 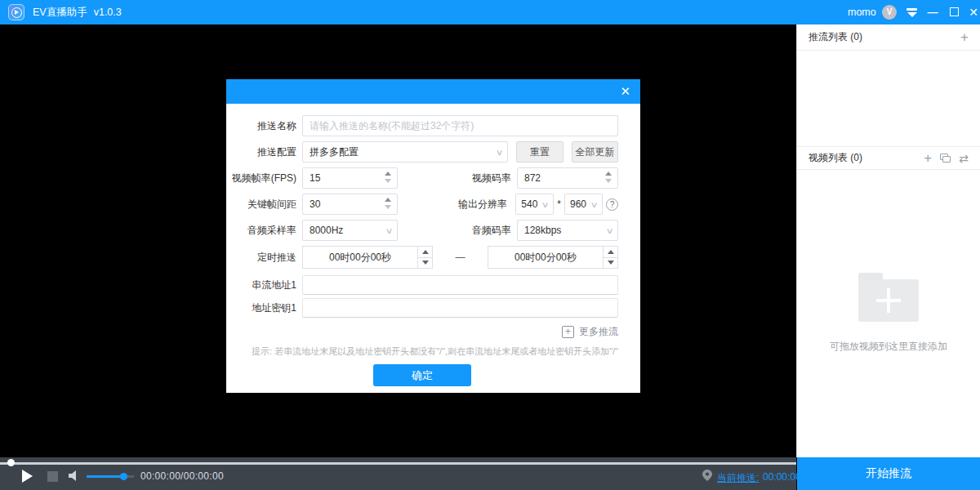 What do you see at coordinates (399, 474) in the screenshot?
I see `player-bar: 00:00:00/00:00:00 当前推送: 00:00:00` at bounding box center [399, 474].